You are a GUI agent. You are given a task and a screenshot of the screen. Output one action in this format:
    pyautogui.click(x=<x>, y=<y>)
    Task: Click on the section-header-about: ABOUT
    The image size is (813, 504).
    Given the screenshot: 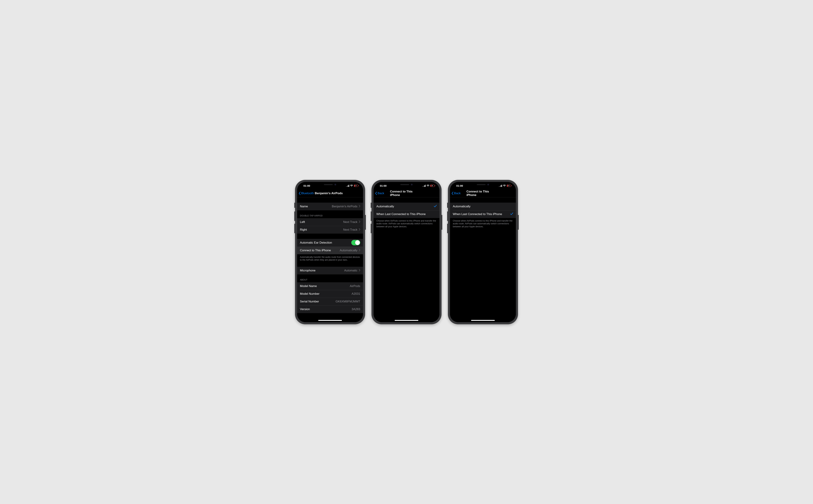 What is the action you would take?
    pyautogui.click(x=330, y=278)
    